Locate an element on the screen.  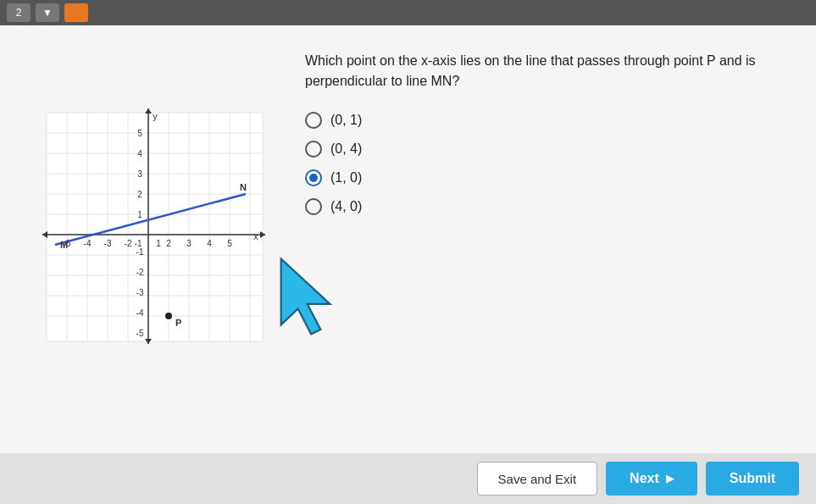
option-2-label: (0, 3) is located at coordinates (346, 149).